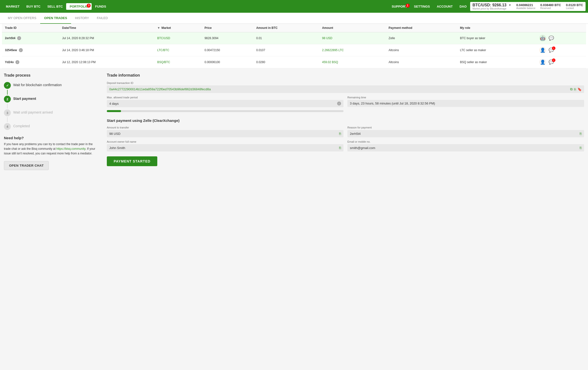  I want to click on cell-id: 2erh5t4 i, so click(31, 38).